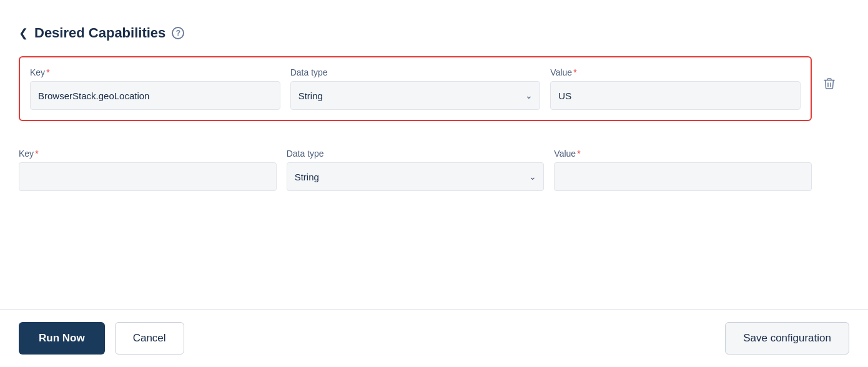  Describe the element at coordinates (62, 338) in the screenshot. I see `run-now-button: Run Now` at that location.